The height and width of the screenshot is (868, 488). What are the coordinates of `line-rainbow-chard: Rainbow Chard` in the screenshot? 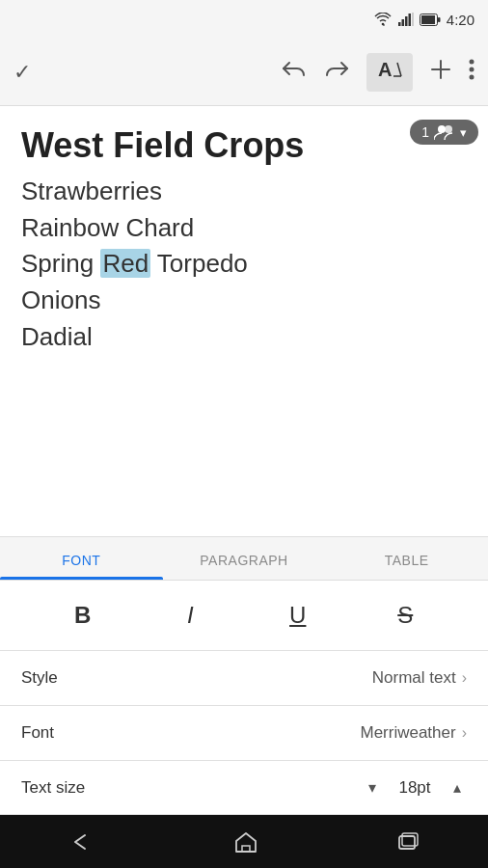 It's located at (108, 228).